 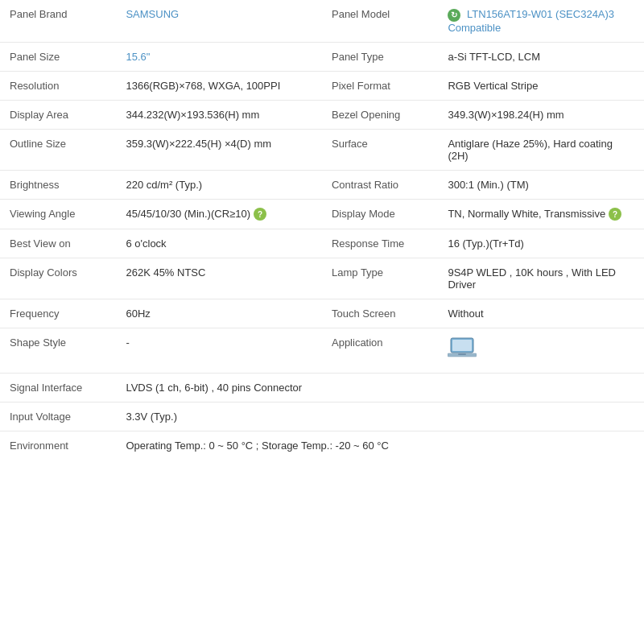 I want to click on left-value: 344.232(W)×193.536(H) mm, so click(x=219, y=114).